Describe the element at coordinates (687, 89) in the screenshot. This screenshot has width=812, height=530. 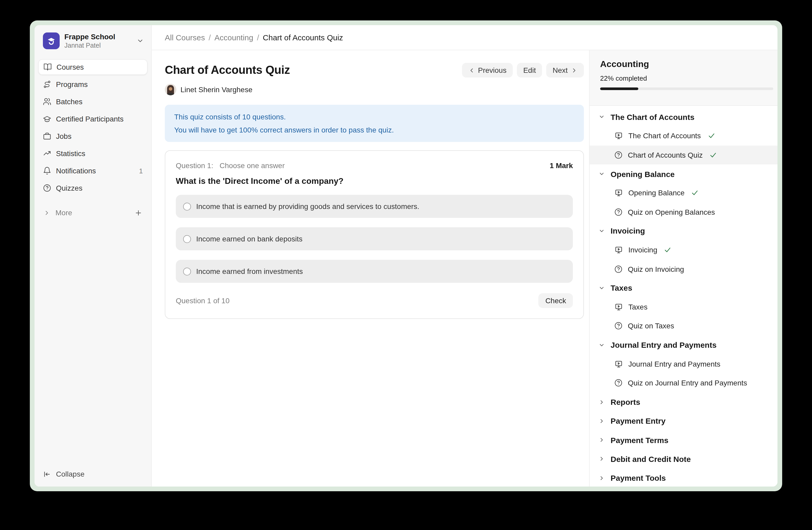
I see `course-progress-bar` at that location.